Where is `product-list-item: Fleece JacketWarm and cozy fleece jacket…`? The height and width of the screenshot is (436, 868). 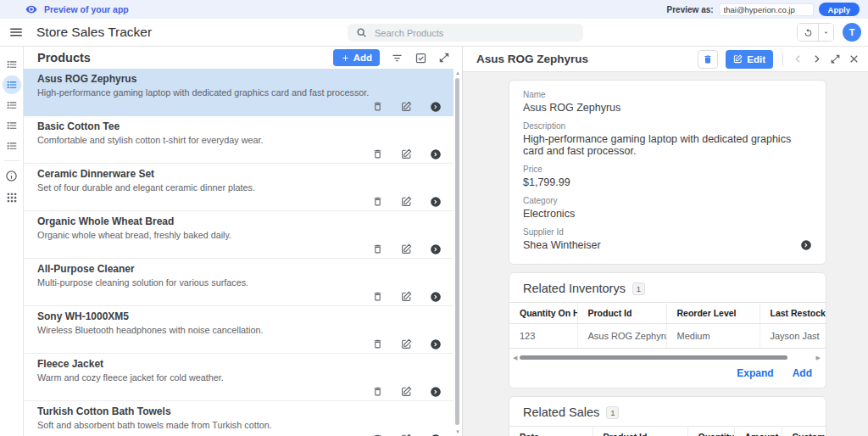
product-list-item: Fleece JacketWarm and cozy fleece jacket… is located at coordinates (239, 377).